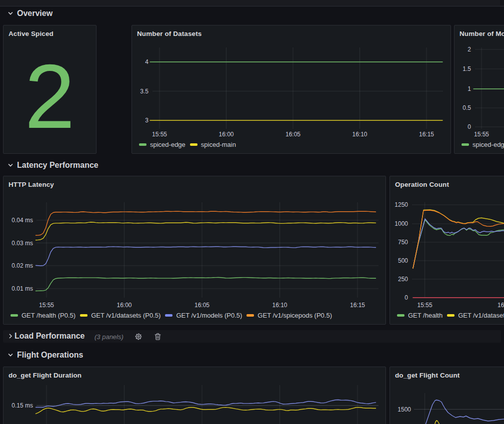 This screenshot has width=504, height=424. Describe the element at coordinates (469, 49) in the screenshot. I see `svg-text: 2` at that location.